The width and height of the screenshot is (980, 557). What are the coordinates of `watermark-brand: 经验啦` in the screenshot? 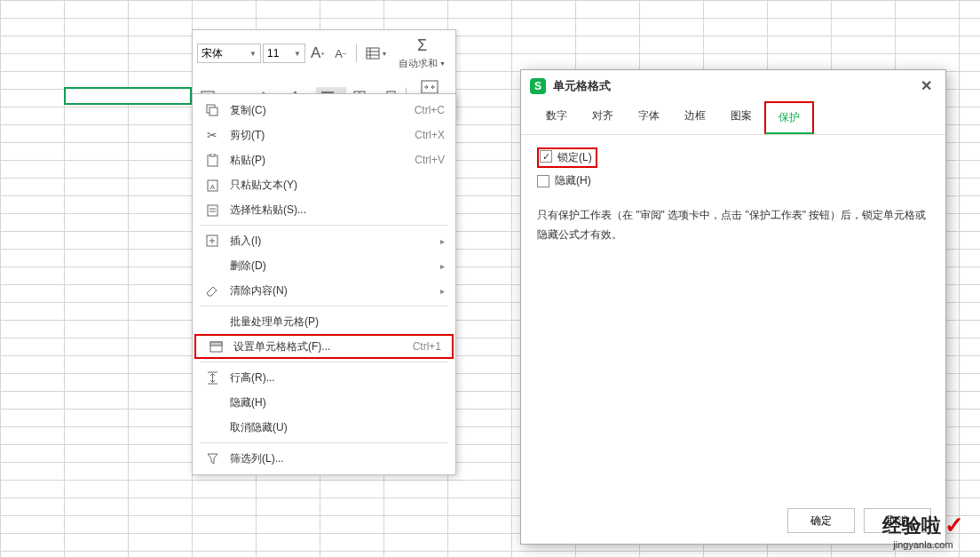 It's located at (912, 526).